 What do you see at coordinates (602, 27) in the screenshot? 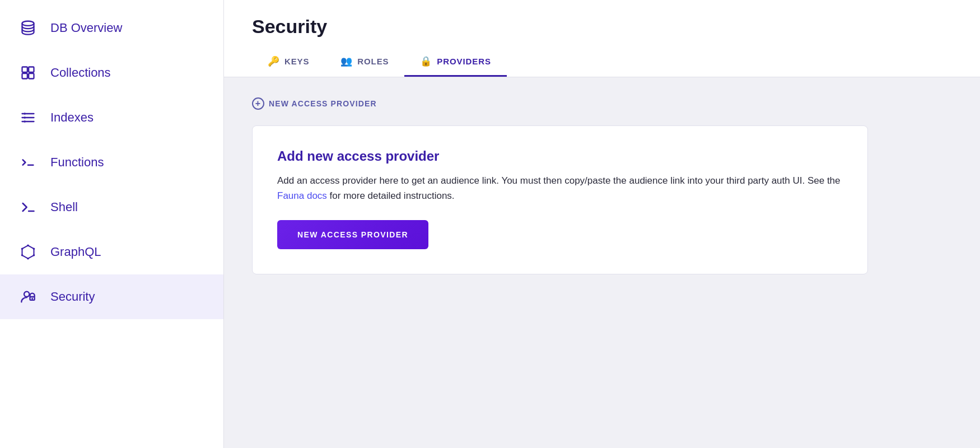
I see `page-title: Security` at bounding box center [602, 27].